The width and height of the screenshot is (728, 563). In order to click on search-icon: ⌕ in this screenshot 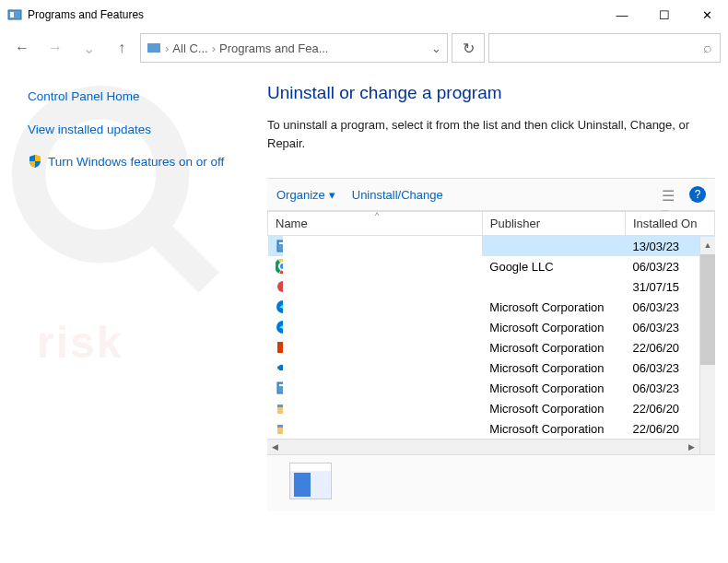, I will do `click(708, 48)`.